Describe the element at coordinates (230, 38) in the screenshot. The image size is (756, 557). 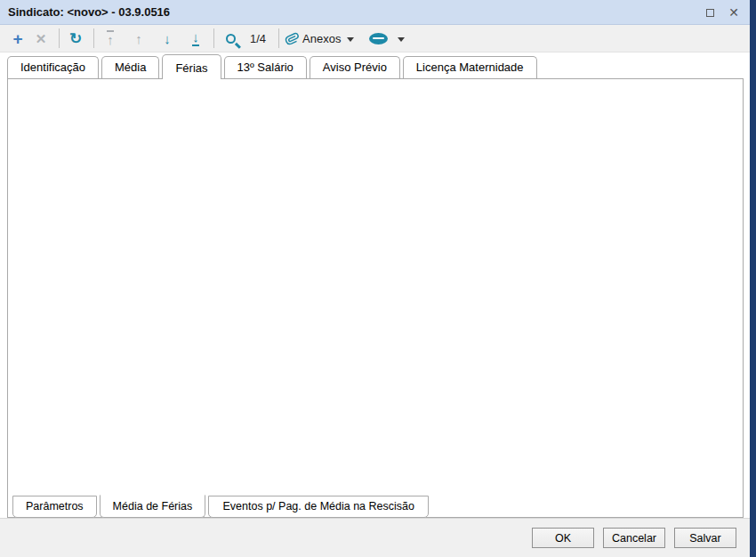
I see `search-button` at that location.